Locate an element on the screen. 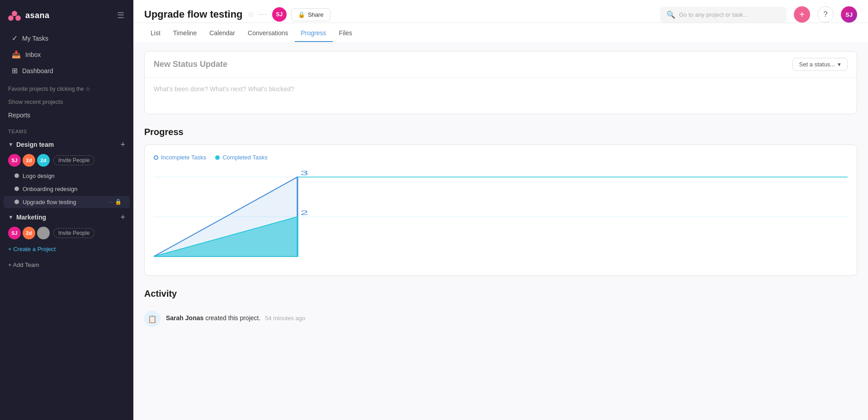  status-card-title: New Status Update is located at coordinates (191, 64).